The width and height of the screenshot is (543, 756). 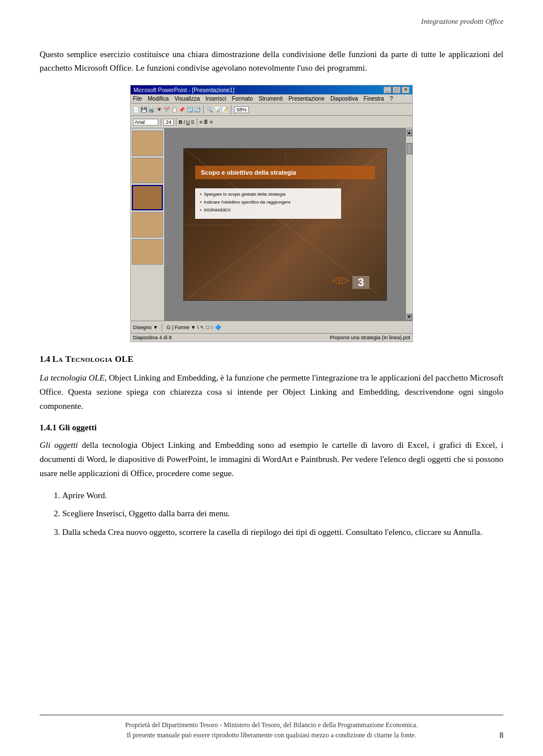 What do you see at coordinates (217, 110) in the screenshot?
I see `toolbar-icons-2: 🔍 📊 📝` at bounding box center [217, 110].